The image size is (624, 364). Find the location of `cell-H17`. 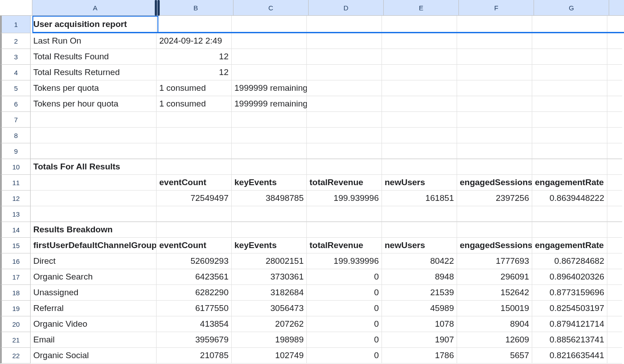

cell-H17 is located at coordinates (615, 277).